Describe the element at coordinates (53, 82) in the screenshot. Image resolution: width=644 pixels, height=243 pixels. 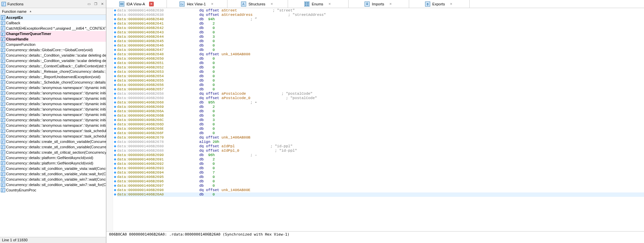
I see `function-row: fConcurrency::details::_Schedule_chore(C…` at that location.